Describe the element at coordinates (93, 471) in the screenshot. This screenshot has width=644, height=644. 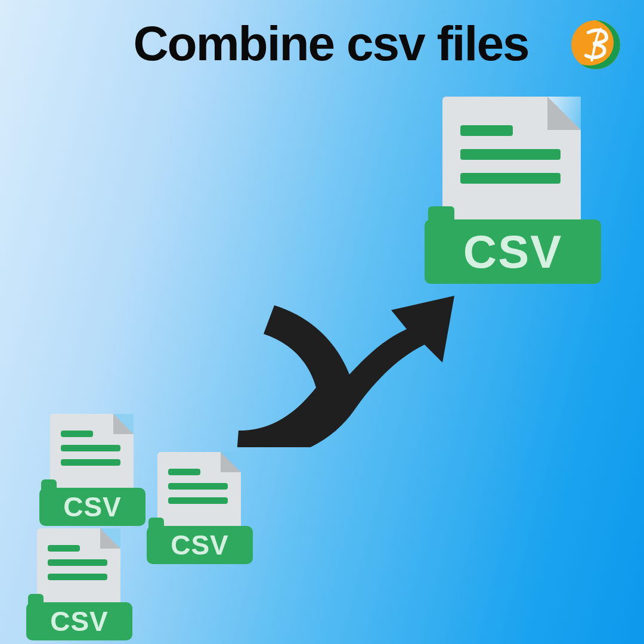
I see `csv-file-small-1-icon: CSV` at that location.